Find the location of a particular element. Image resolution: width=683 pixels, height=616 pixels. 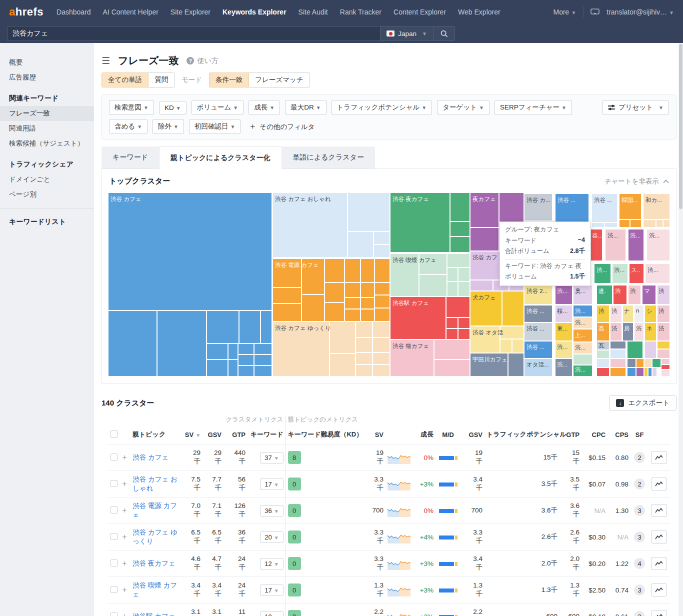

parent-topic-link: 渋谷 電源 カフェ is located at coordinates (156, 510).